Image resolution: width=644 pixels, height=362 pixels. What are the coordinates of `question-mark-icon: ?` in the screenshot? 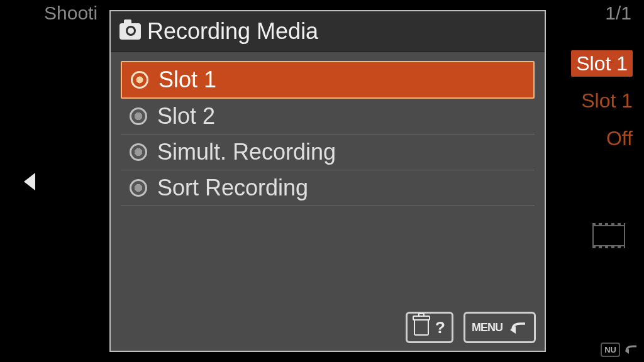 It's located at (440, 328).